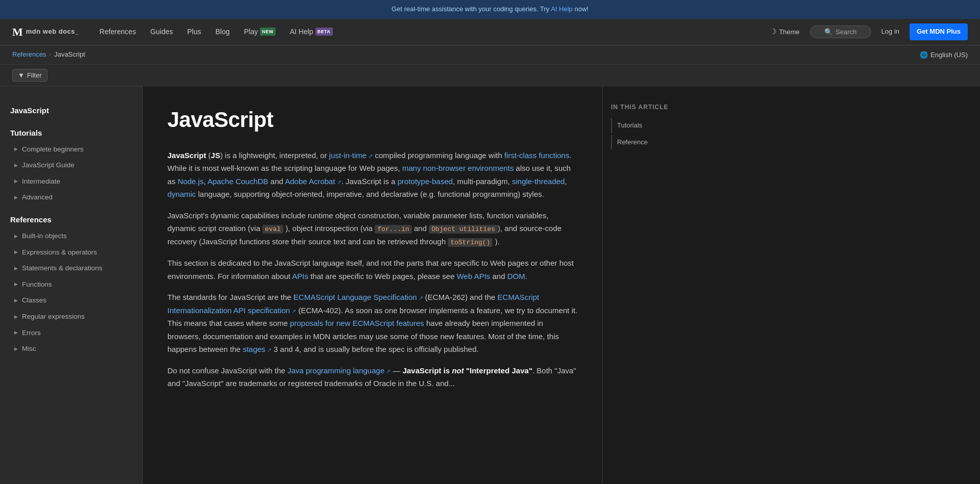 This screenshot has width=980, height=484. I want to click on sidebar: JavaScript Tutorials ▶ Complete beginner…, so click(71, 285).